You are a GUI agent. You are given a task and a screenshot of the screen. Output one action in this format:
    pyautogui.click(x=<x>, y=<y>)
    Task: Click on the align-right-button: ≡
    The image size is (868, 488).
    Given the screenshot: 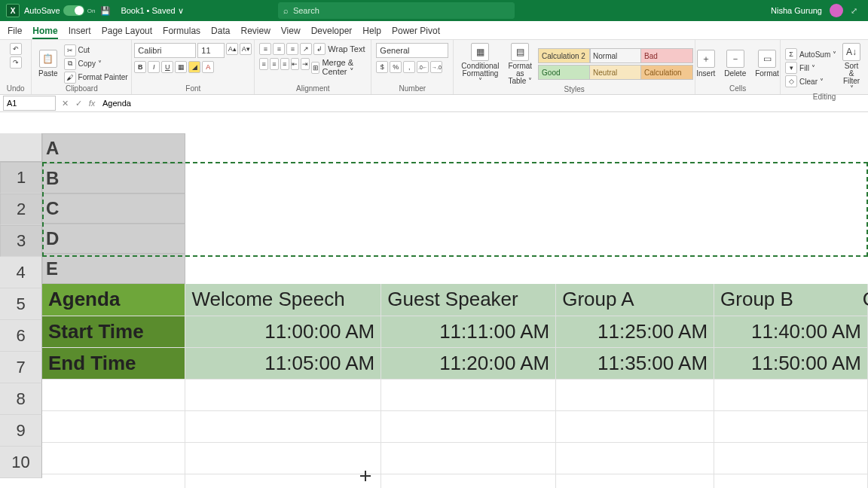 What is the action you would take?
    pyautogui.click(x=285, y=64)
    